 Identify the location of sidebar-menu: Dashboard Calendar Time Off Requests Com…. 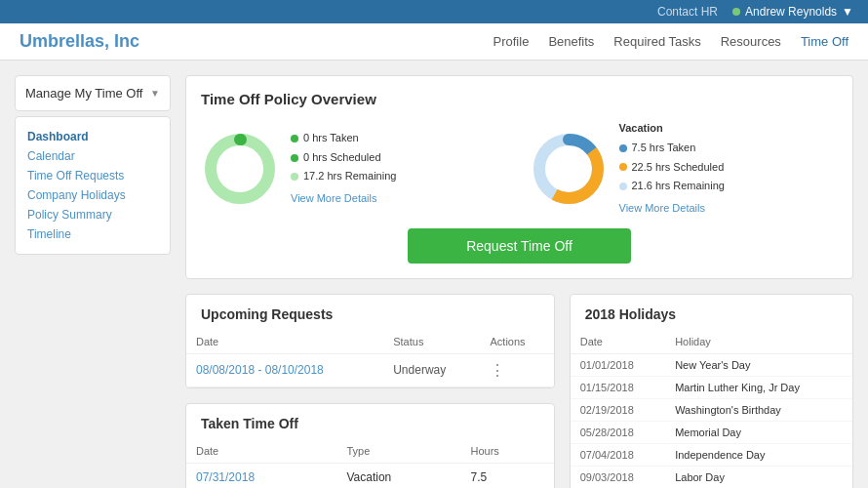
(93, 185).